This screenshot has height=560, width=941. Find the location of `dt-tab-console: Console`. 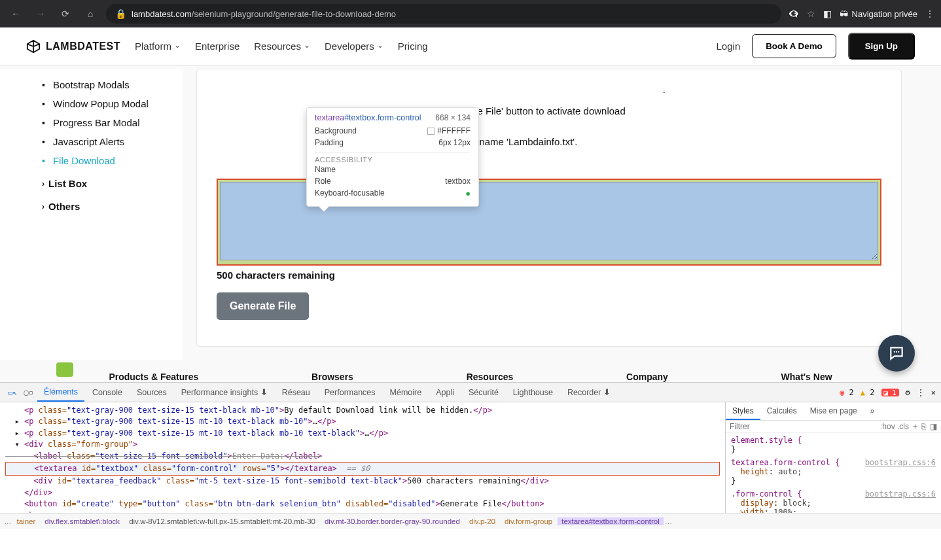

dt-tab-console: Console is located at coordinates (107, 393).